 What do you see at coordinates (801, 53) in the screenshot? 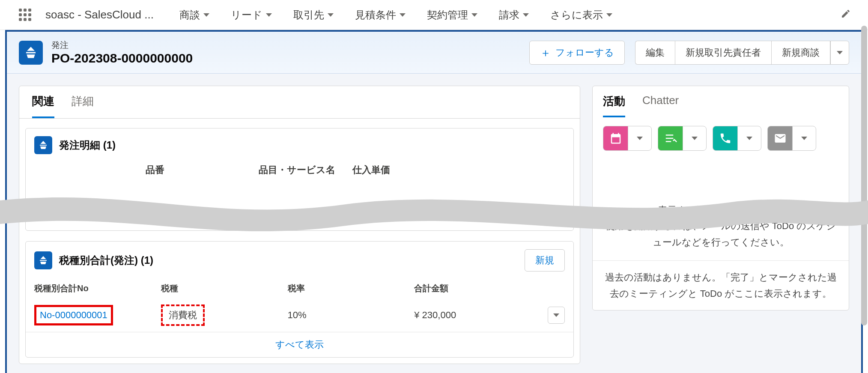
I see `new-opportunity-button: 新規商談` at bounding box center [801, 53].